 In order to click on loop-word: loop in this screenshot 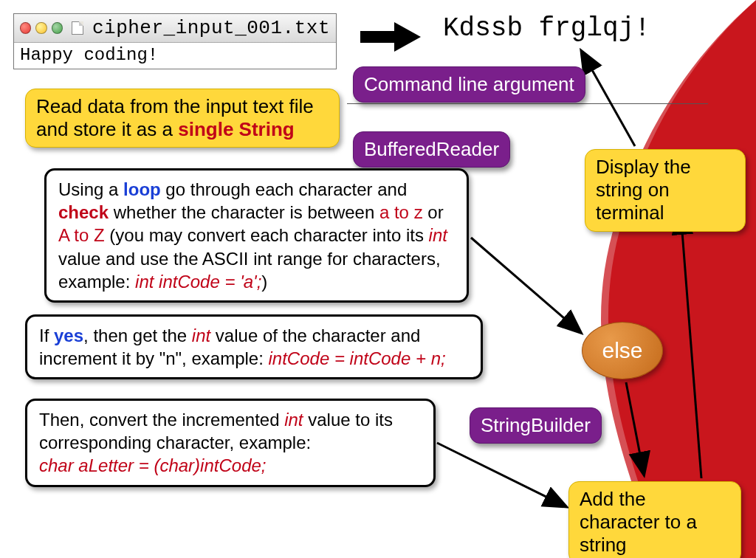, I will do `click(142, 189)`.